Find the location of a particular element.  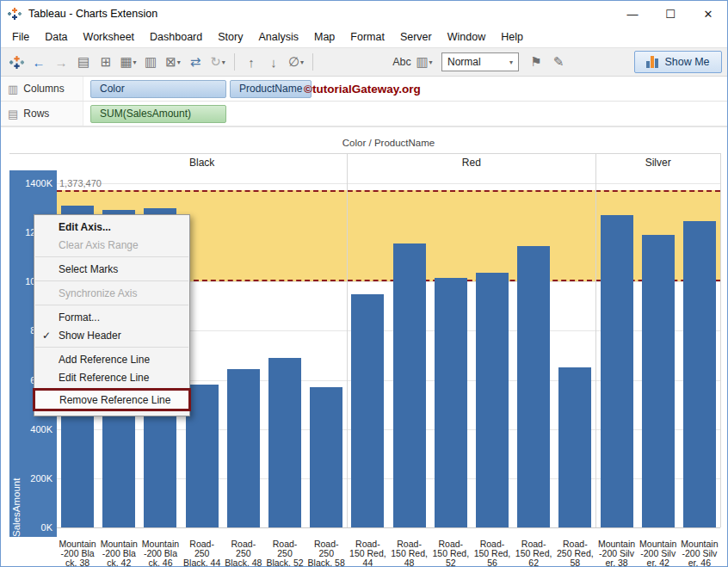

menu-server: Server is located at coordinates (416, 37).